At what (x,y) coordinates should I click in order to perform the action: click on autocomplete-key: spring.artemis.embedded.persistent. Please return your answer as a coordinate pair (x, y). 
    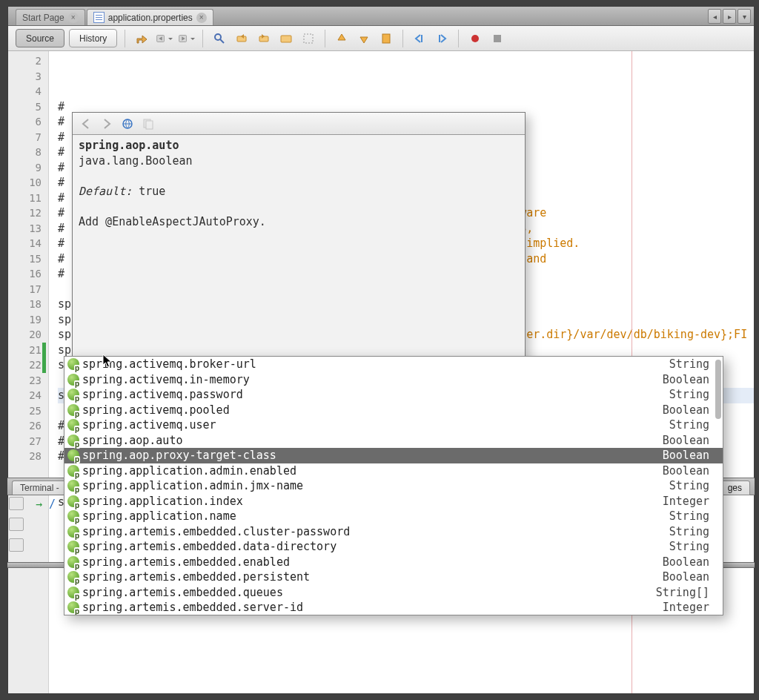
    Looking at the image, I should click on (371, 577).